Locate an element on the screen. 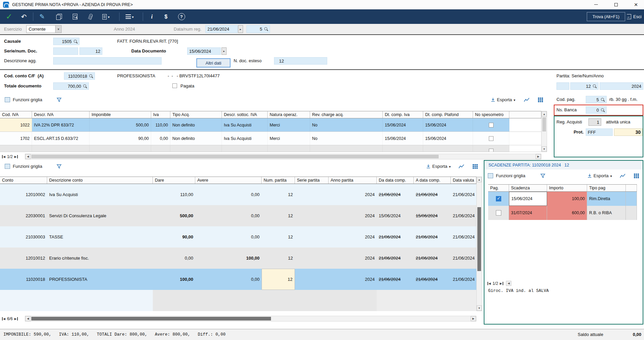 This screenshot has height=340, width=644. col-header-pag: Pag. is located at coordinates (499, 188).